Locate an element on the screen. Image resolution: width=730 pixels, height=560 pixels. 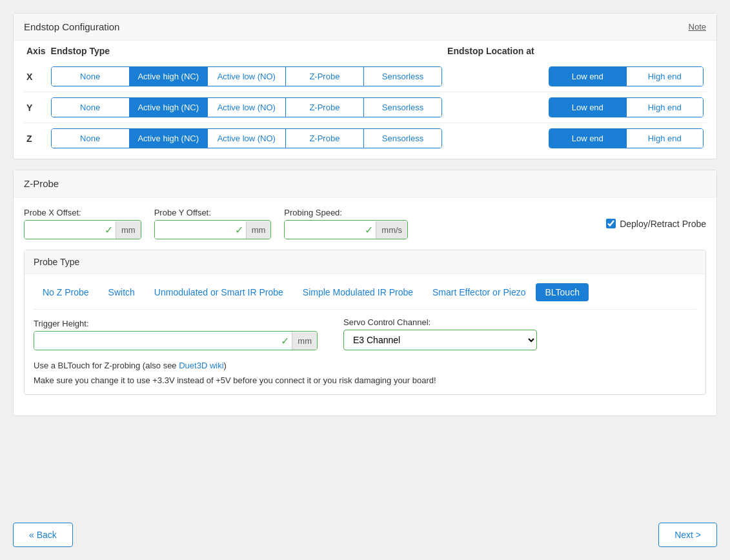
probing-speed-unit: mm/s is located at coordinates (391, 230).